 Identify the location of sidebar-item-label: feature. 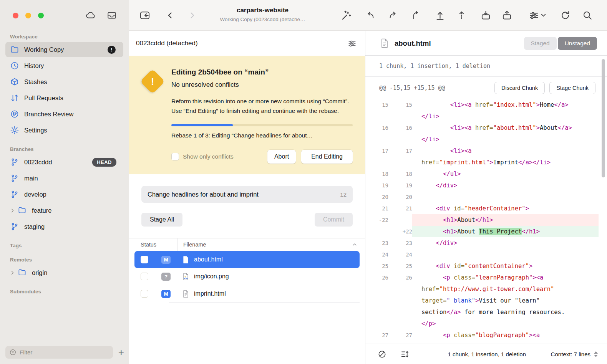
(41, 210).